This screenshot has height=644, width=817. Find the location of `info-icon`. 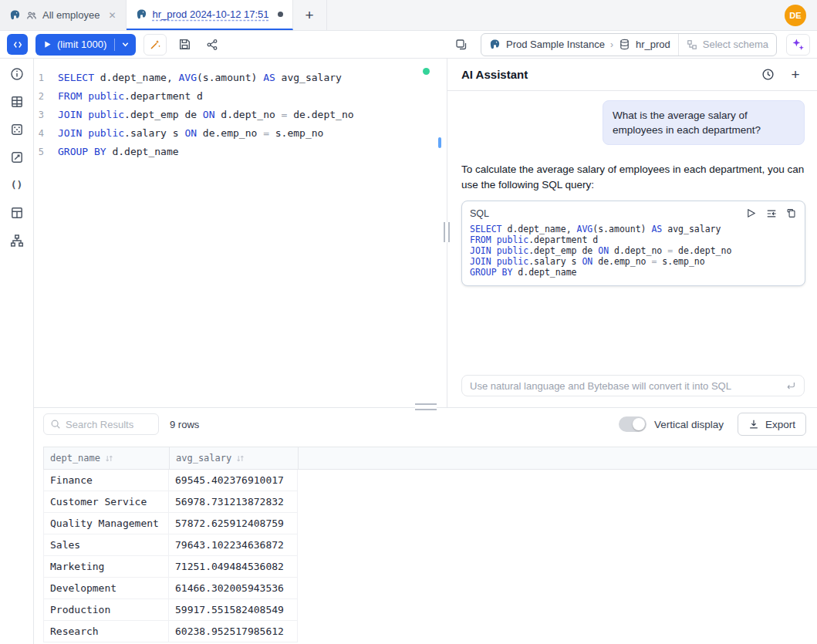

info-icon is located at coordinates (17, 74).